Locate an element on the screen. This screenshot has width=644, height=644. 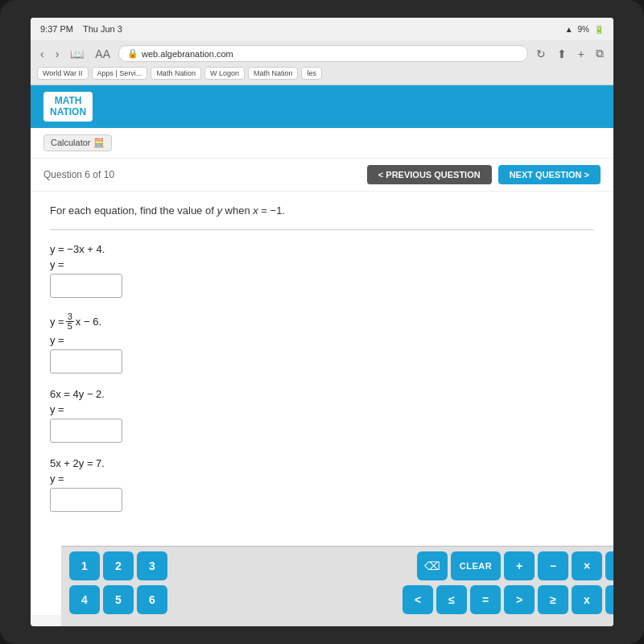
battery-icon: 🔋 is located at coordinates (599, 29).